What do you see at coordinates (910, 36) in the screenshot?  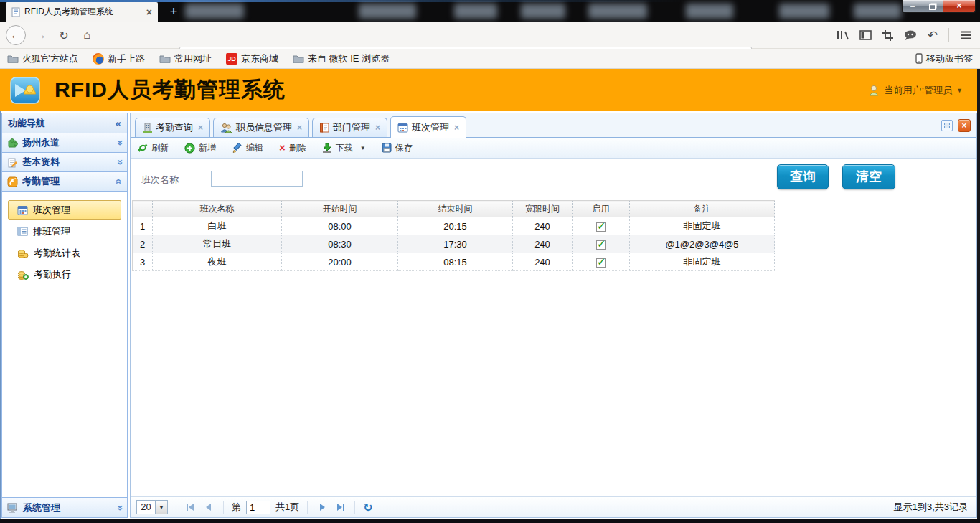 I see `chat-bubble-icon` at bounding box center [910, 36].